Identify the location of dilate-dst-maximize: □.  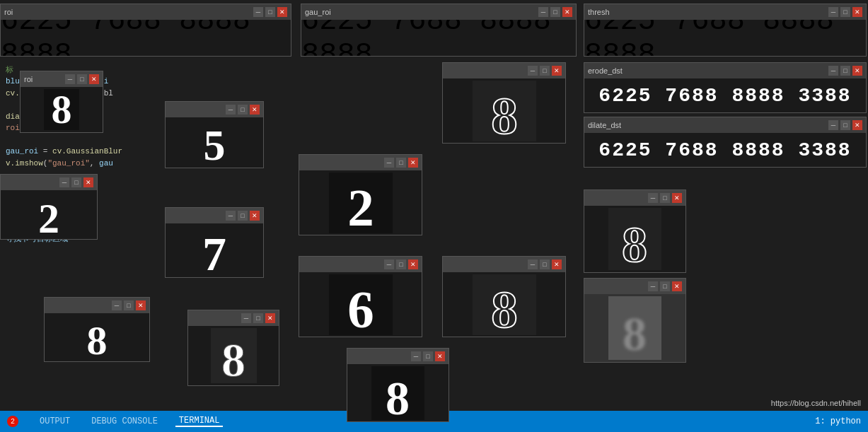
(845, 125).